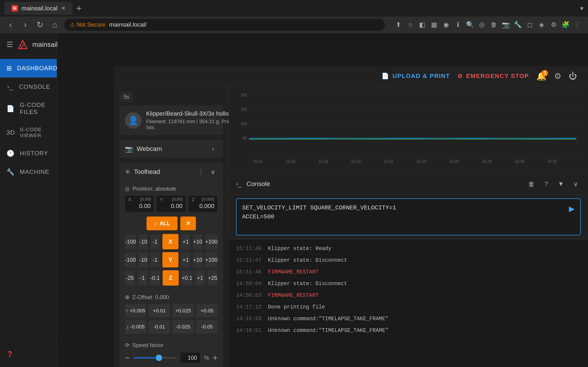  Describe the element at coordinates (458, 25) in the screenshot. I see `extension4-icon: ℹ` at that location.